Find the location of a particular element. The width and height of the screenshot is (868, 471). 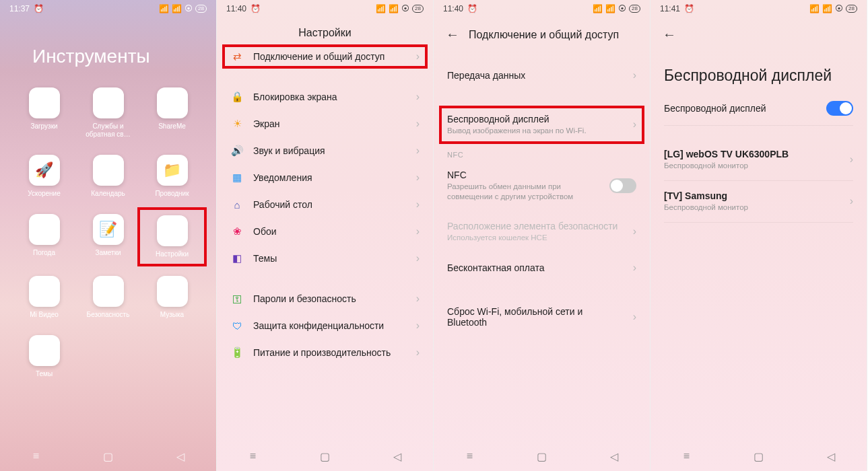

settings-row: ❀Обои› is located at coordinates (325, 231).